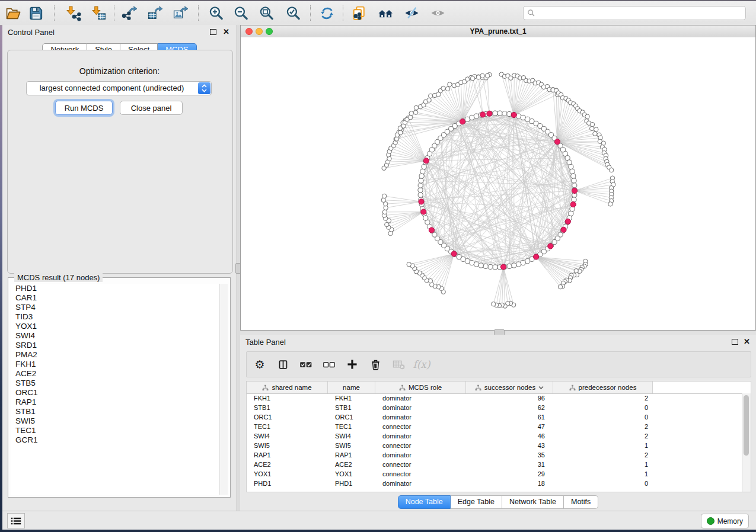 The image size is (756, 532). Describe the element at coordinates (375, 364) in the screenshot. I see `delete-column-button` at that location.